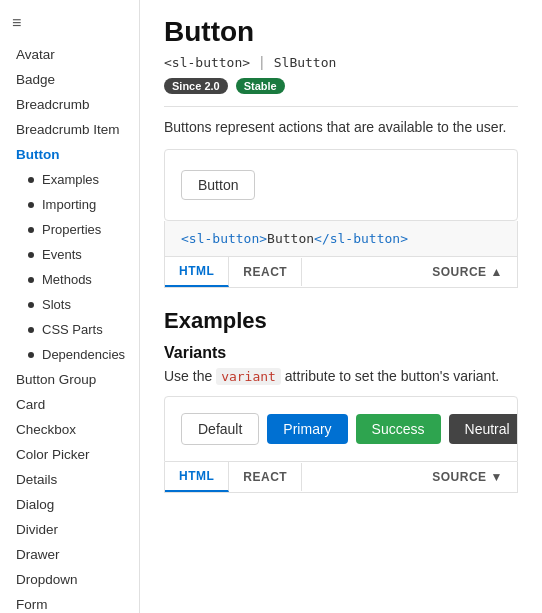 The height and width of the screenshot is (613, 542). What do you see at coordinates (341, 86) in the screenshot?
I see `badge-row: Since 2.0 Stable` at bounding box center [341, 86].